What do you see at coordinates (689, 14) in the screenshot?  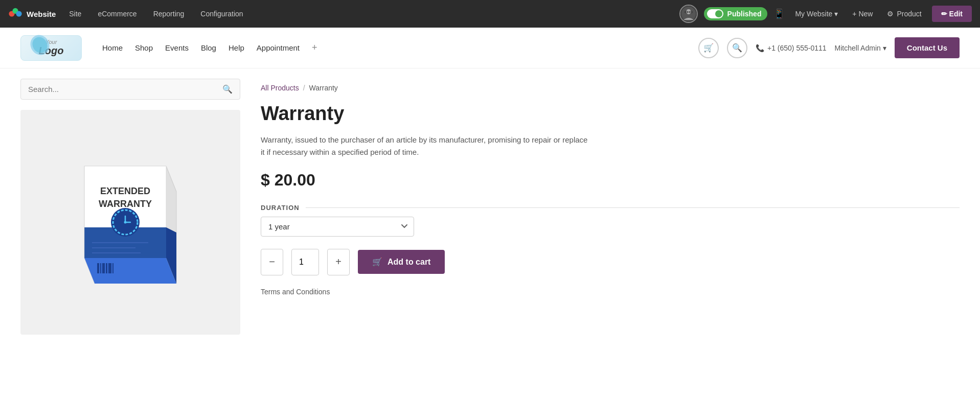 I see `avatar-face` at bounding box center [689, 14].